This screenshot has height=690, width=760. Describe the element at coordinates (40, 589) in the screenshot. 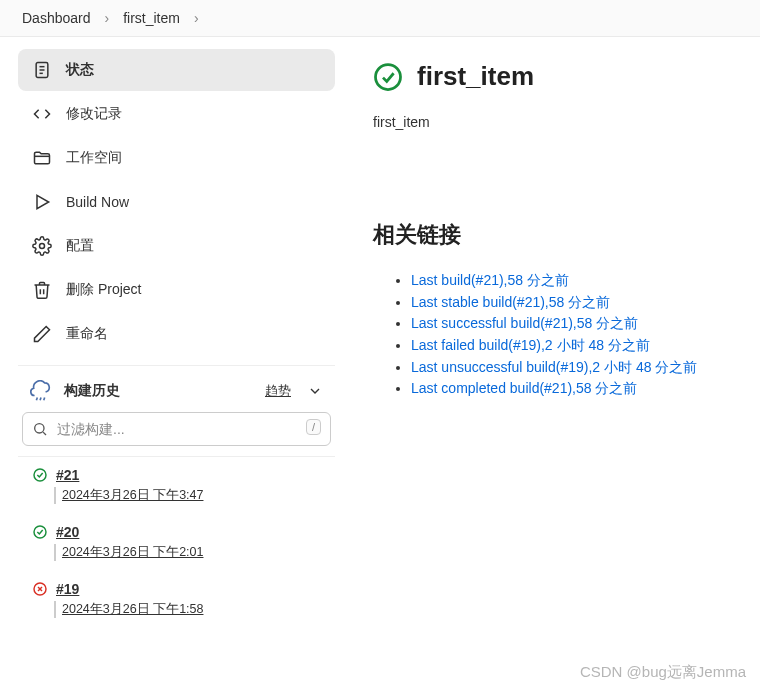

I see `failed-icon` at that location.